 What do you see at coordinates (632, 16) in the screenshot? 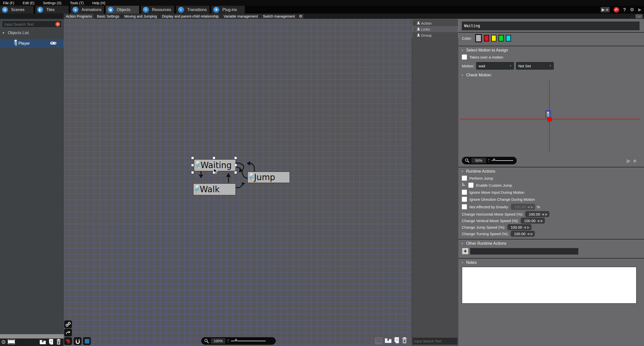
I see `back-arrow-icon: ←` at bounding box center [632, 16].